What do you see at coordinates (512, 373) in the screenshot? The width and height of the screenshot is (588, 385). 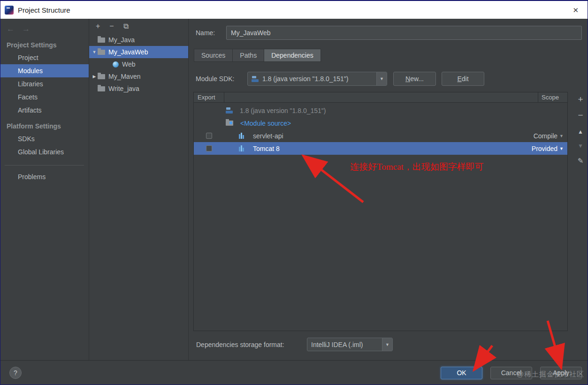 I see `cancel-button: Cancel` at bounding box center [512, 373].